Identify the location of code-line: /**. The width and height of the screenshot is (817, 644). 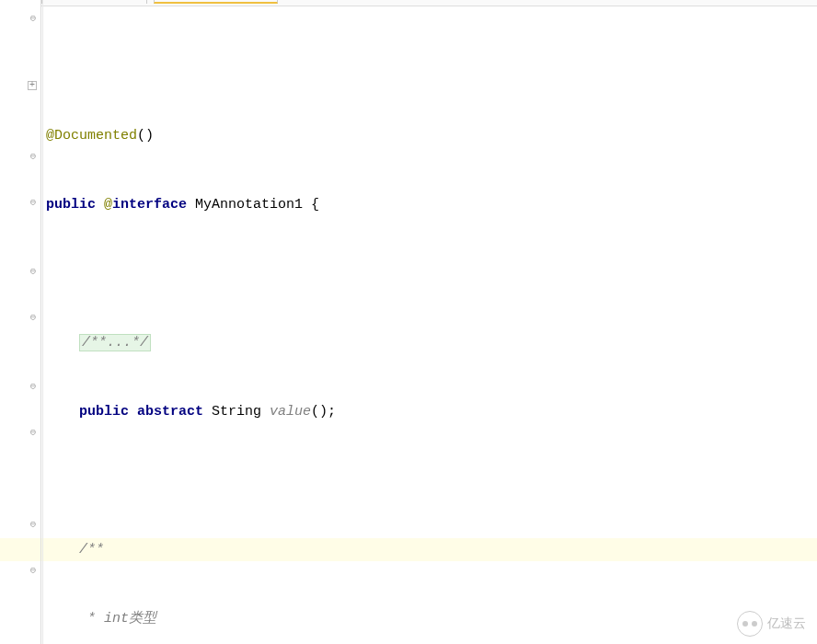
(432, 550).